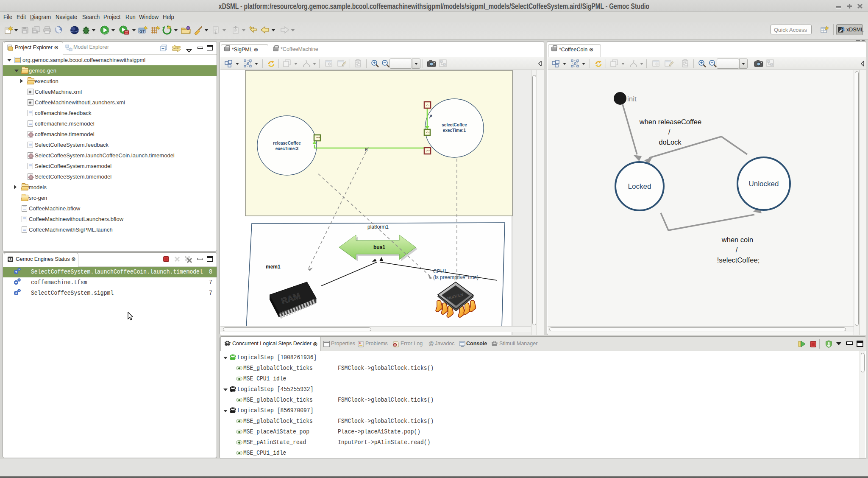  Describe the element at coordinates (142, 31) in the screenshot. I see `svg-text: GT` at that location.